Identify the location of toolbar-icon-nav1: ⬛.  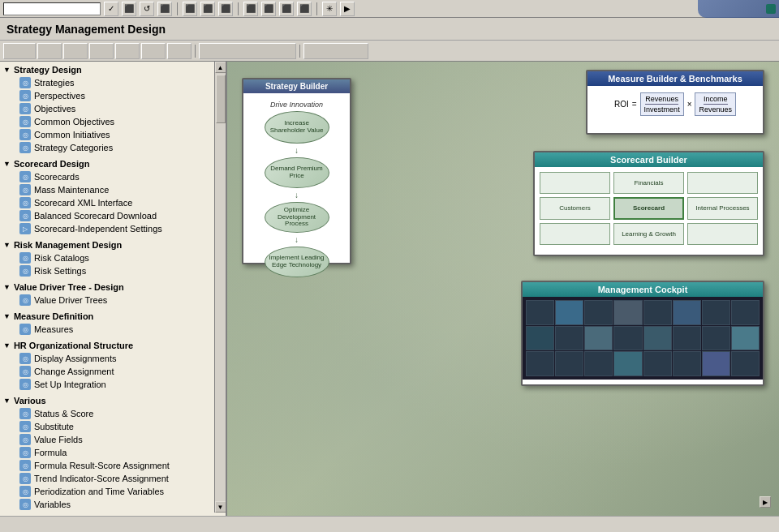
(190, 9).